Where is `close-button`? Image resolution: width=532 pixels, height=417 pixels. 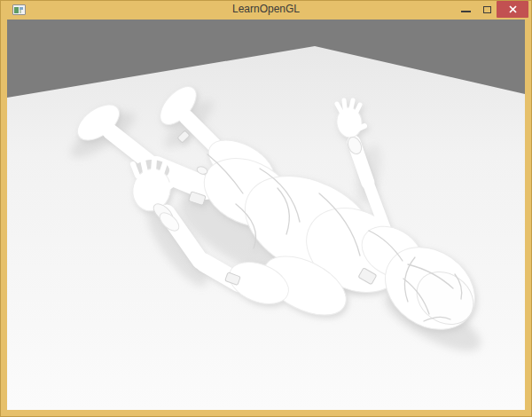 close-button is located at coordinates (512, 9).